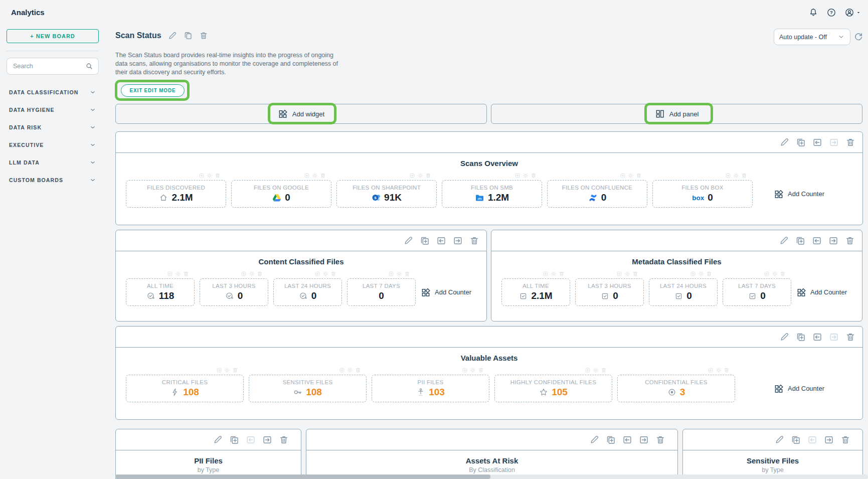  I want to click on sidebar-item-data-risk: DATA RISK, so click(53, 127).